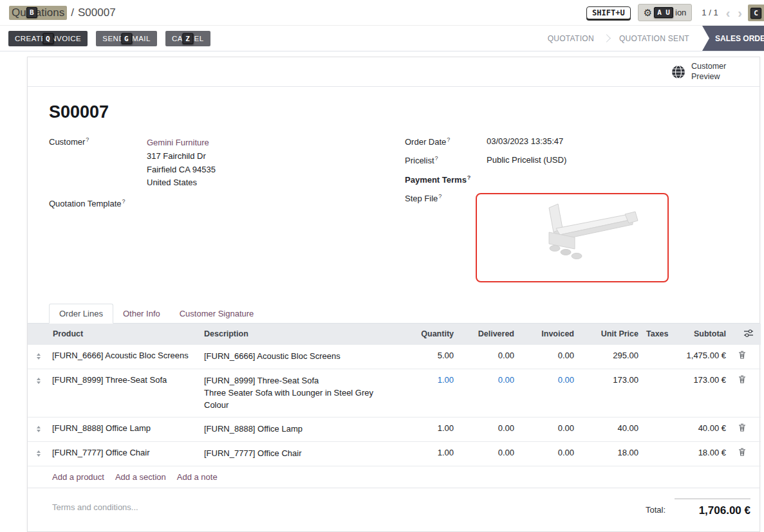  What do you see at coordinates (445, 160) in the screenshot?
I see `pricelist-label: Pricelist?` at bounding box center [445, 160].